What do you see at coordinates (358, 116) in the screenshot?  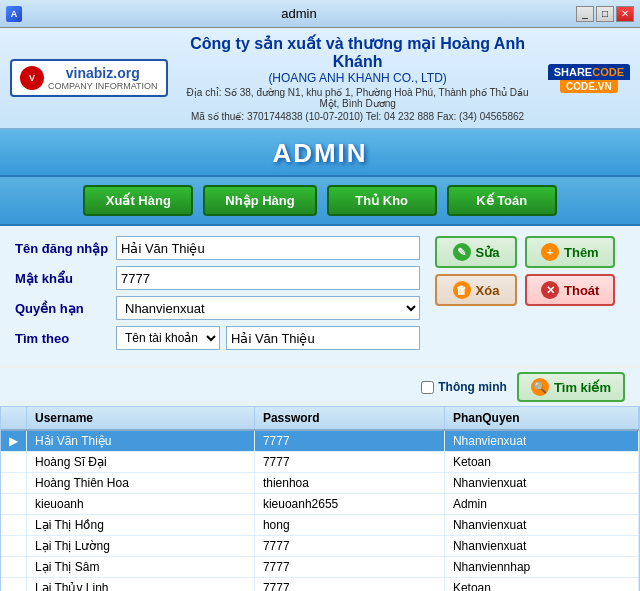 I see `company-tax: Mã số thuế: 3701744838 (10-07-2010) Tel:…` at bounding box center [358, 116].